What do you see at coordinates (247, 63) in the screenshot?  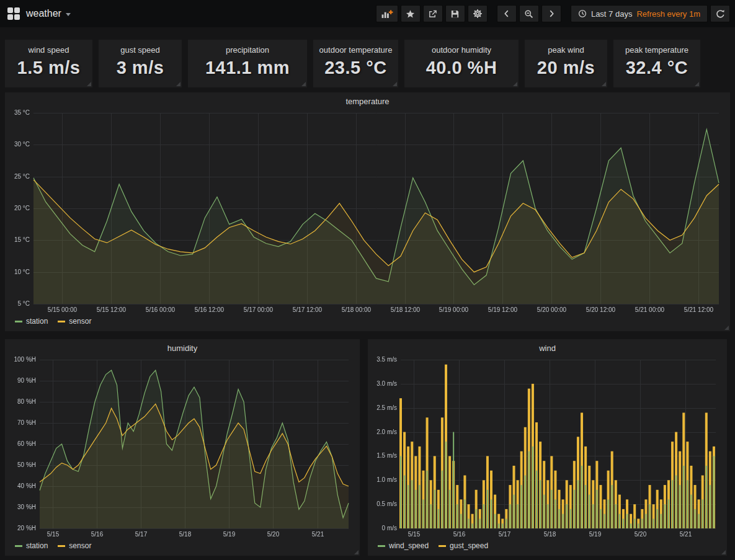 I see `stat-panel-precipitation: precipitation 141.1 mm` at bounding box center [247, 63].